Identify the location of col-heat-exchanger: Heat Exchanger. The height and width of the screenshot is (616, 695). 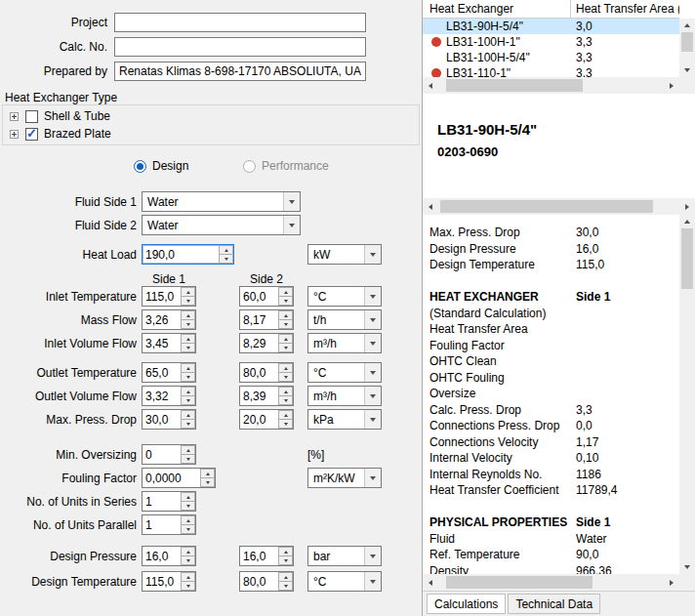
(497, 9).